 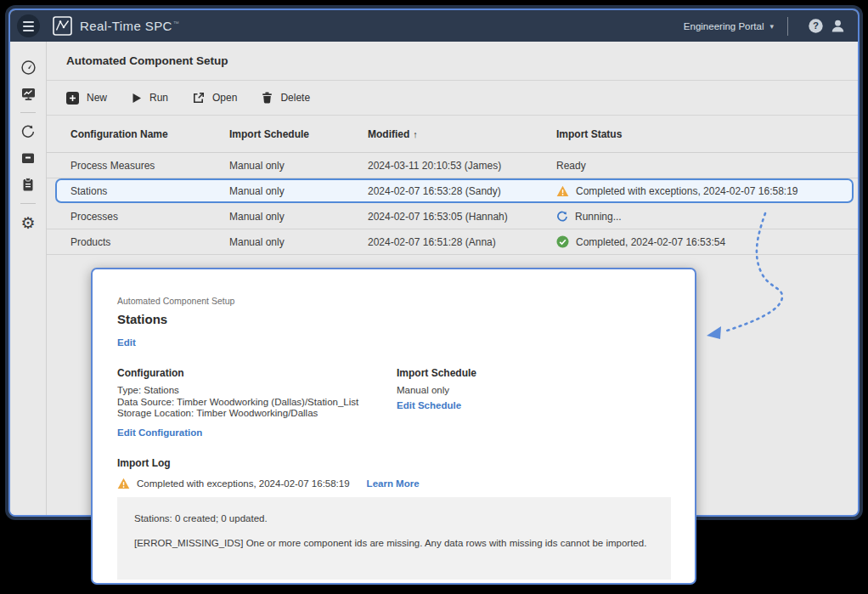 I want to click on table-row: Processes Manual only 2024-02-07 16:53:0…, so click(x=452, y=217).